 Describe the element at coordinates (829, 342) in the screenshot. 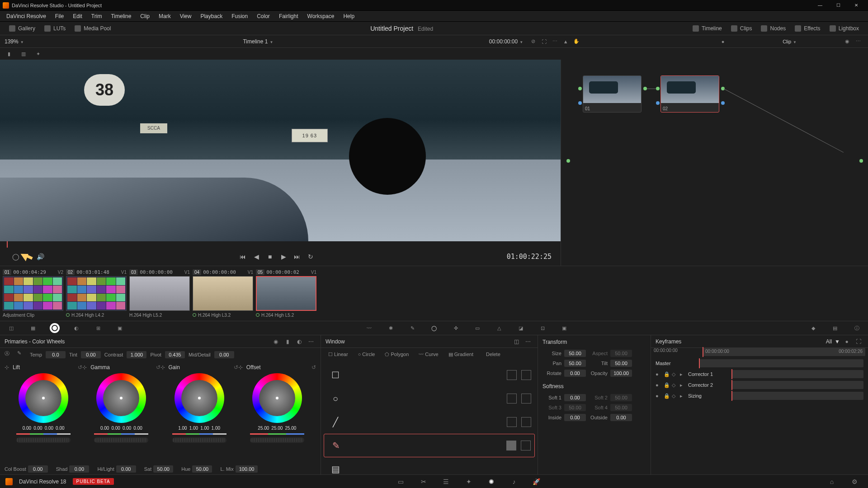

I see `keyframes-all: All` at that location.